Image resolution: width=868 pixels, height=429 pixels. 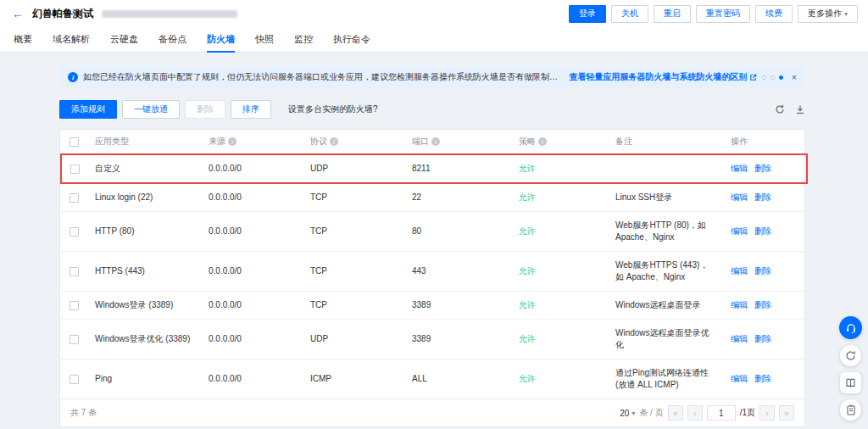 What do you see at coordinates (63, 14) in the screenshot?
I see `instance-title: 幻兽帕鲁测试` at bounding box center [63, 14].